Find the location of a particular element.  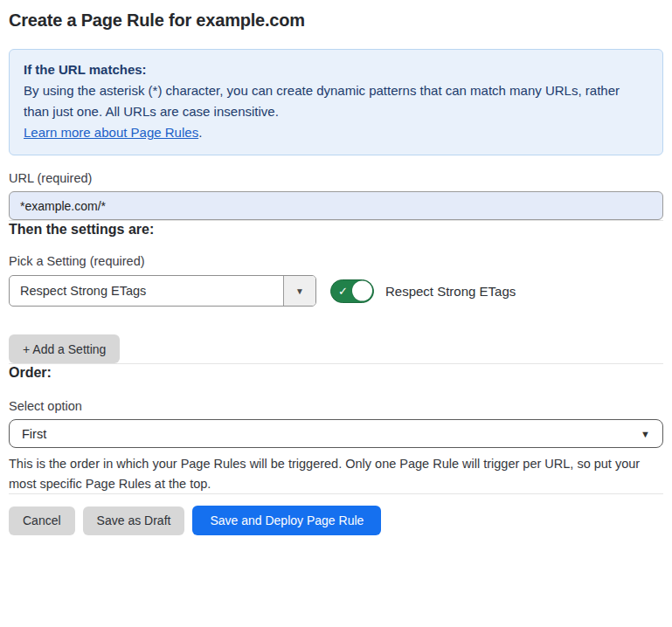

add-setting-button: + Add a Setting is located at coordinates (65, 349).